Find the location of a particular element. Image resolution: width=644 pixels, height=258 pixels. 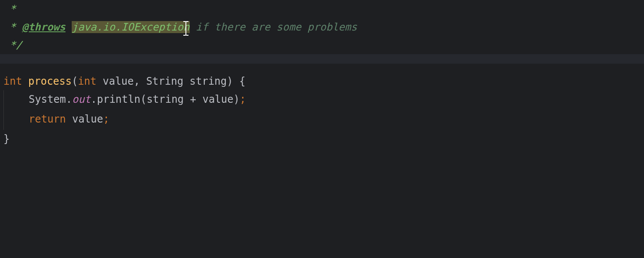

param-string: string is located at coordinates (205, 81).